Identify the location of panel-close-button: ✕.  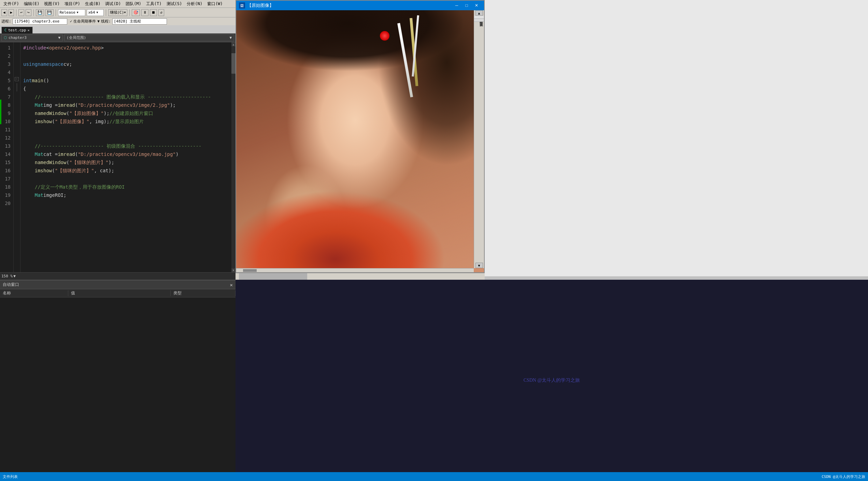
(231, 285).